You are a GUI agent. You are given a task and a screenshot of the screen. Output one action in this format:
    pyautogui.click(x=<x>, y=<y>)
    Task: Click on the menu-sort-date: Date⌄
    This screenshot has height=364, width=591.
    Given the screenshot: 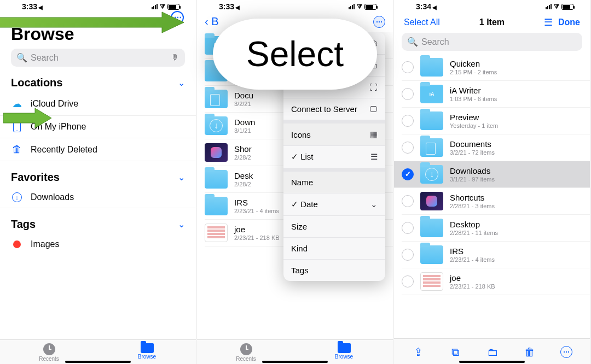 What is the action you would take?
    pyautogui.click(x=334, y=204)
    